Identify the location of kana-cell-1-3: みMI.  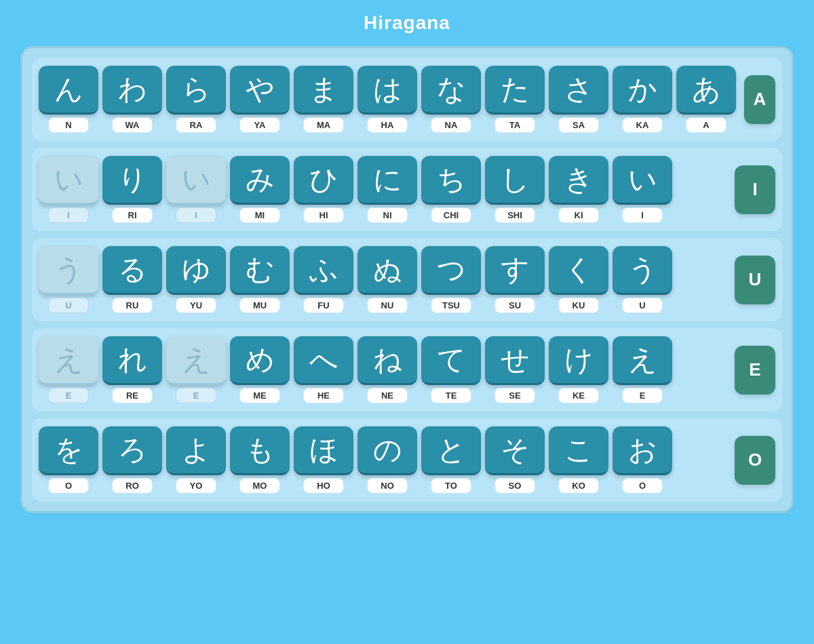
(260, 190).